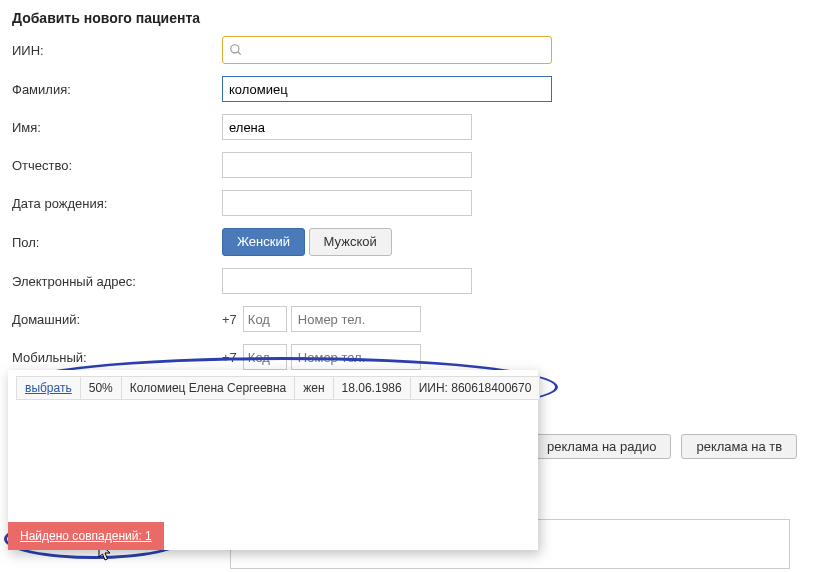 The image size is (817, 572). Describe the element at coordinates (264, 242) in the screenshot. I see `sex-female-button: Женский` at that location.